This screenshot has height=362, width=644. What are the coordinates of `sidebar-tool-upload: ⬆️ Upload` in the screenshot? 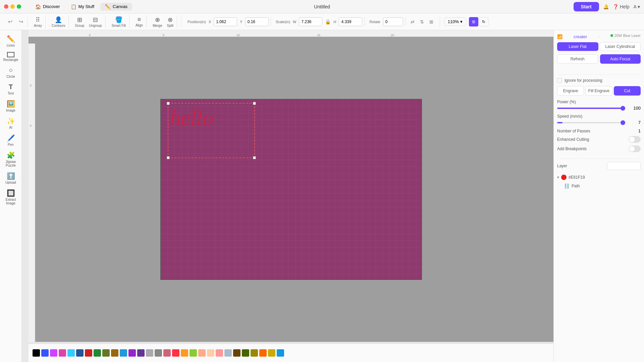 It's located at (11, 178).